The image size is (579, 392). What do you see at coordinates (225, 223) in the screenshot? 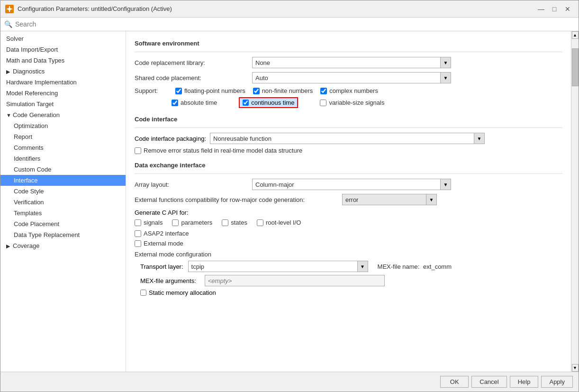
I see `states-checkbox` at bounding box center [225, 223].